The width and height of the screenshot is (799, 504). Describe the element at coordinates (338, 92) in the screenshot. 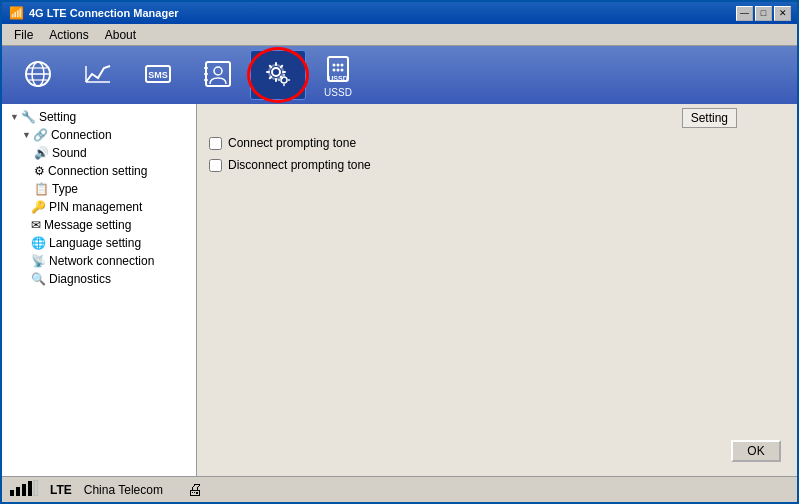

I see `toolbar-ussd-label: USSD` at that location.